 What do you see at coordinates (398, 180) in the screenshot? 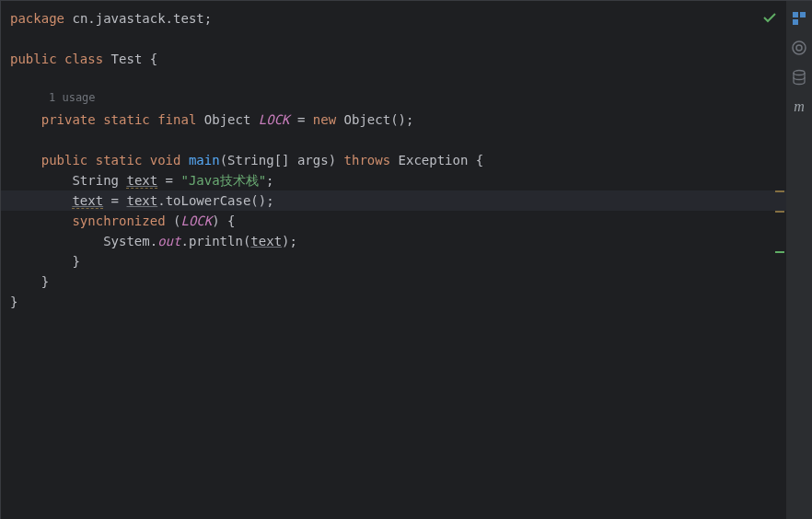
I see `code-line: String text = "Java技术栈";` at bounding box center [398, 180].